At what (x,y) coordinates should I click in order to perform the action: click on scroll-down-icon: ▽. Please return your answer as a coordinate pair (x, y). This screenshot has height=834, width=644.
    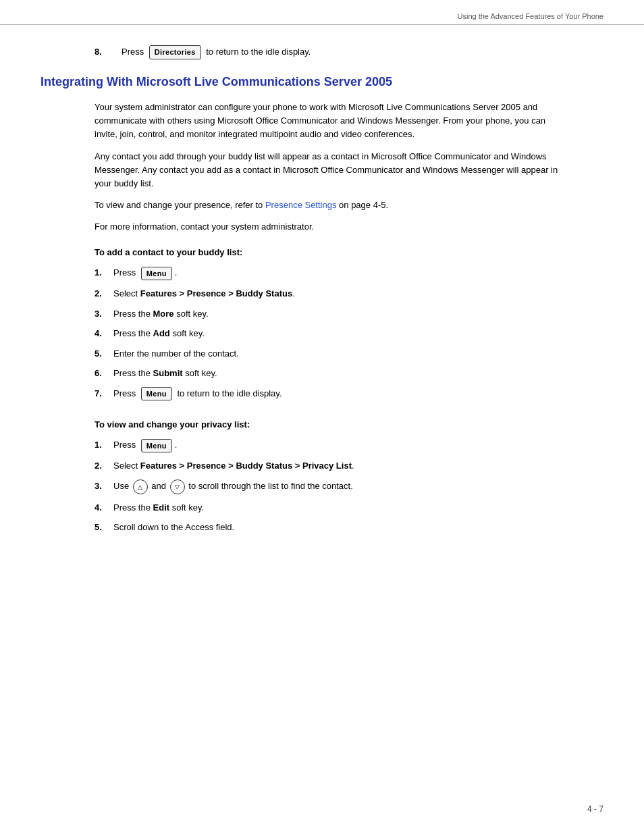
    Looking at the image, I should click on (178, 487).